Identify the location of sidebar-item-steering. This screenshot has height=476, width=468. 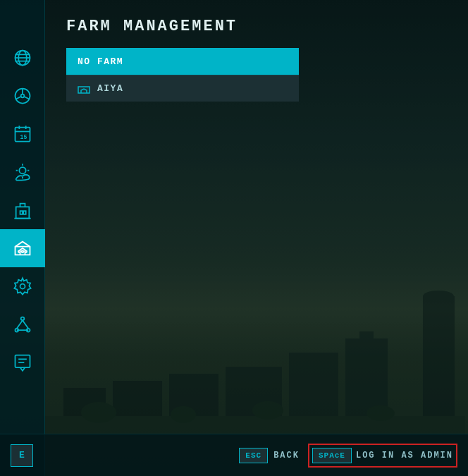
(23, 96).